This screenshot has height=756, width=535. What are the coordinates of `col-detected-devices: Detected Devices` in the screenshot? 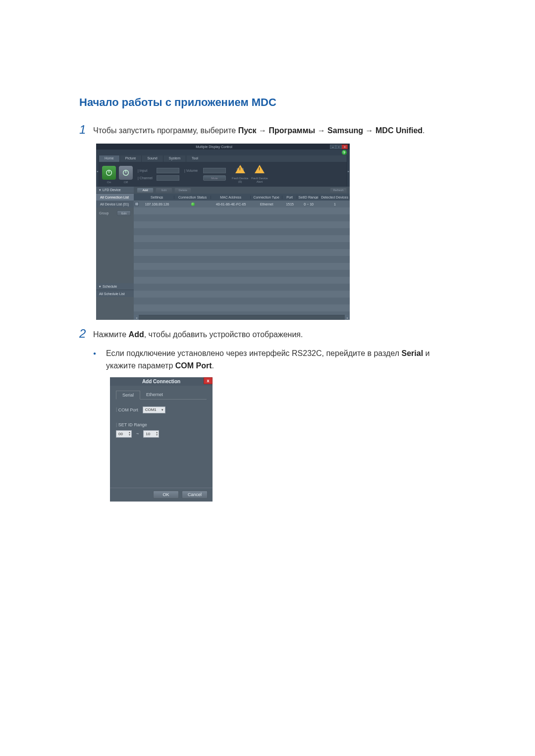 It's located at (335, 197).